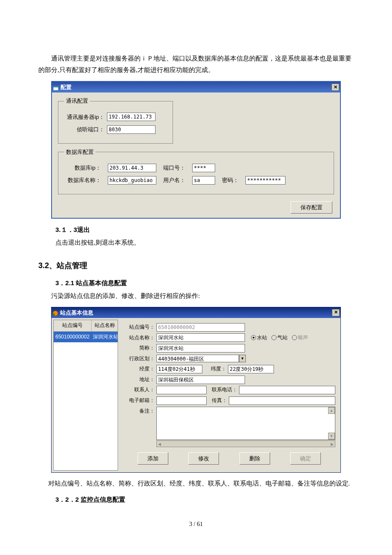 The width and height of the screenshot is (392, 555). Describe the element at coordinates (311, 207) in the screenshot. I see `save-config-button: 保存配置` at that location.